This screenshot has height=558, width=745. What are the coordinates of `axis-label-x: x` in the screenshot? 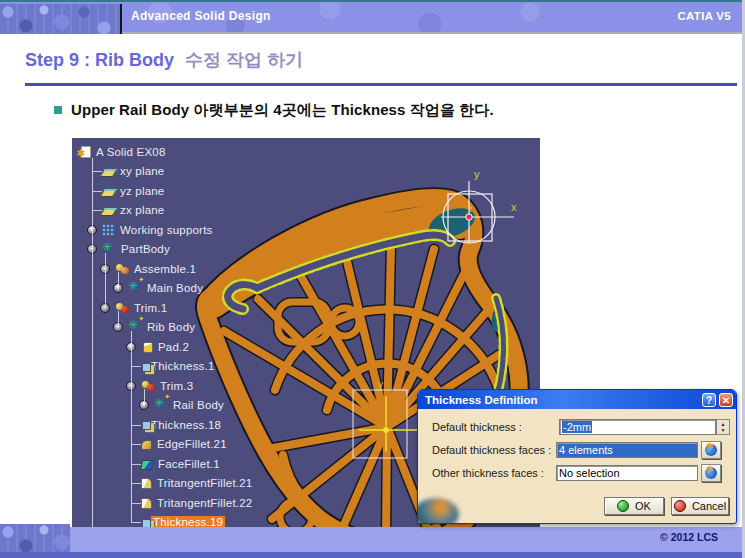 It's located at (514, 207).